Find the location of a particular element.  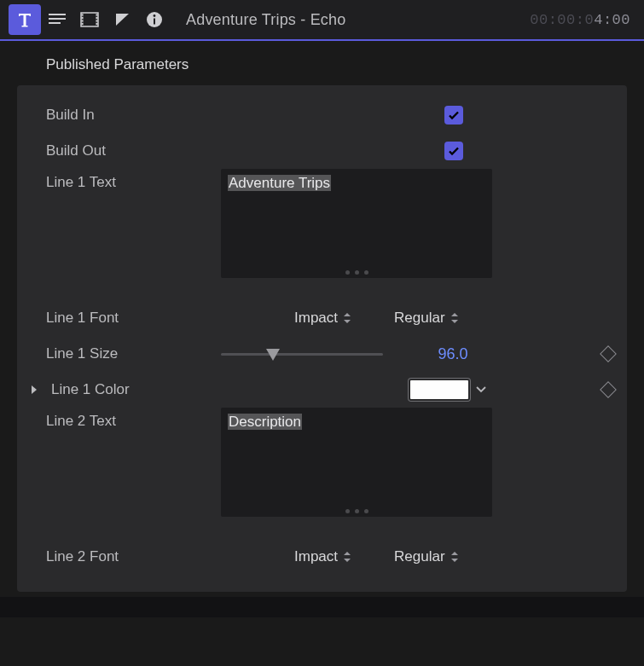

clip-title: Adventure Trips - Echo is located at coordinates (266, 20).